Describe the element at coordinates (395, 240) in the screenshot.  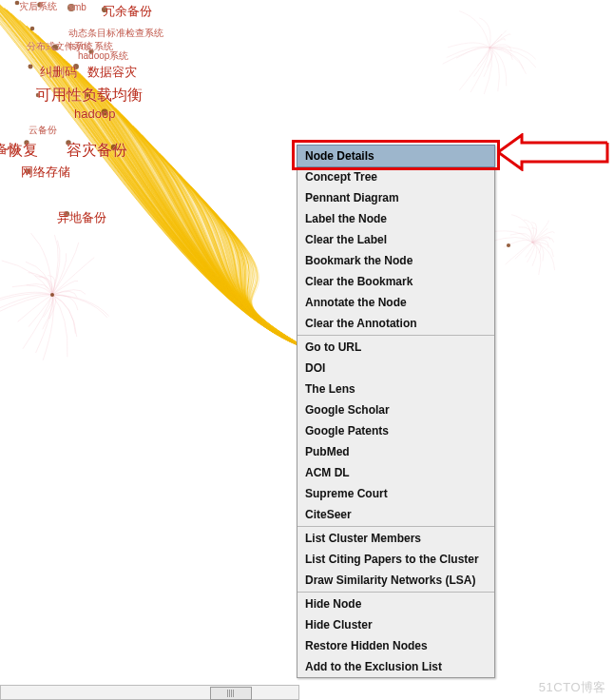
I see `menu-item-clear-the-label: Clear the Label` at that location.